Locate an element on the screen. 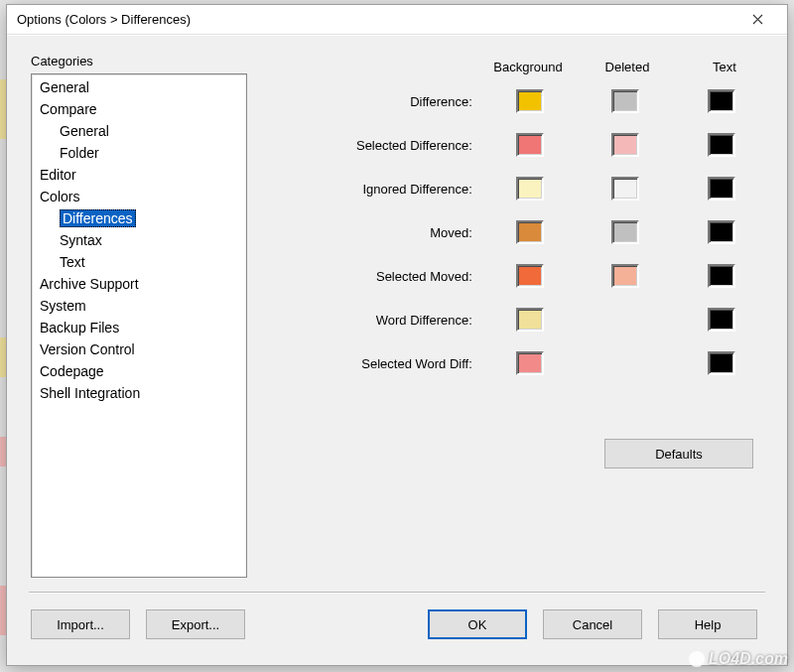 This screenshot has width=794, height=672. tree-item-backup-files: Backup Files is located at coordinates (139, 328).